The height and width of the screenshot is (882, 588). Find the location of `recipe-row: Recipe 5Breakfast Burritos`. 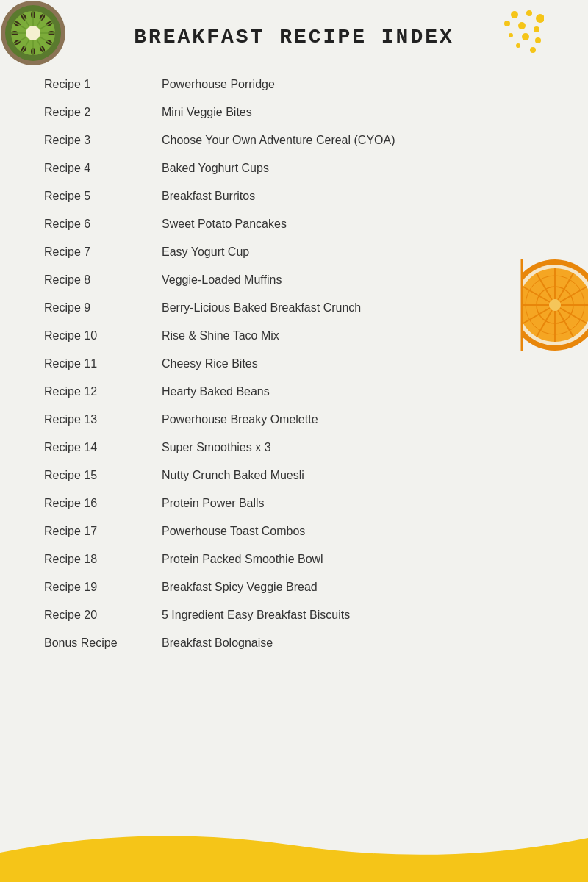

recipe-row: Recipe 5Breakfast Burritos is located at coordinates (294, 196).